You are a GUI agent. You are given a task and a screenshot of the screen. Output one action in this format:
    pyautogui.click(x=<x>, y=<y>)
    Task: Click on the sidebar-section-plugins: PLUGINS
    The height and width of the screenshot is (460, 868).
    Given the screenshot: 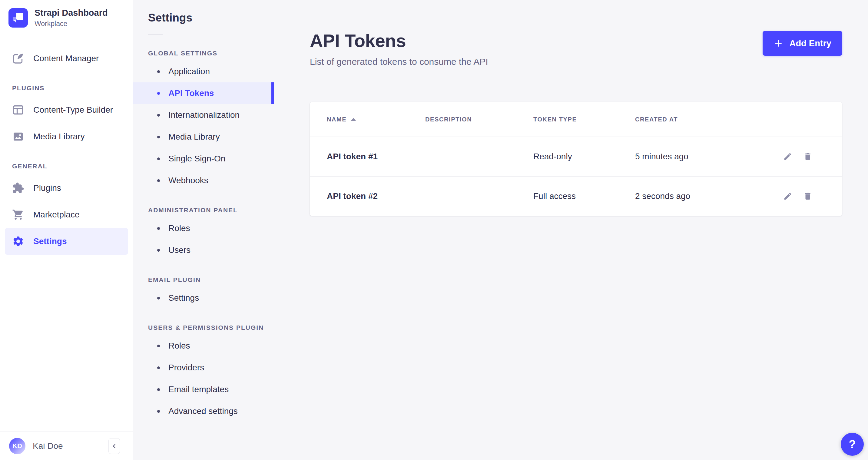 What is the action you would take?
    pyautogui.click(x=73, y=88)
    